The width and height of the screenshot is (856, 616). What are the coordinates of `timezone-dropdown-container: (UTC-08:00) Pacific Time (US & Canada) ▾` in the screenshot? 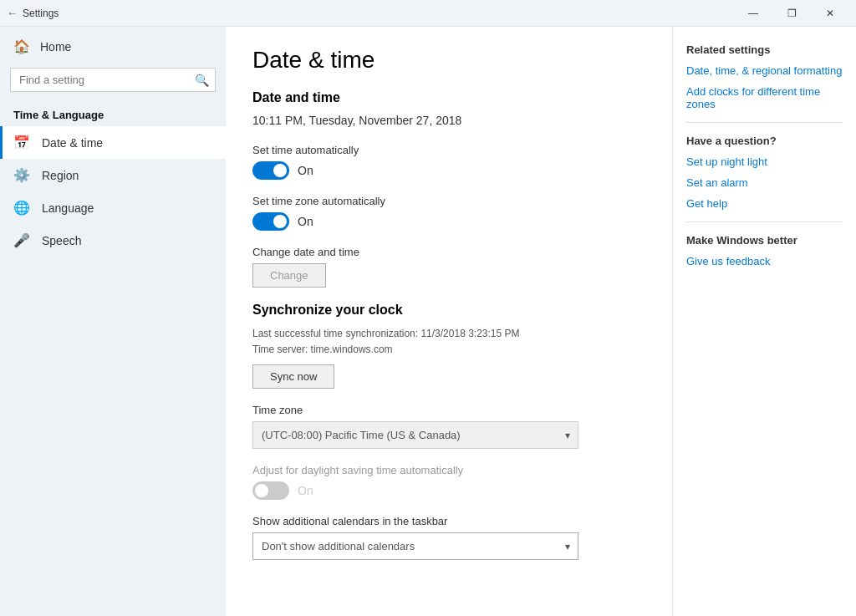 It's located at (415, 435).